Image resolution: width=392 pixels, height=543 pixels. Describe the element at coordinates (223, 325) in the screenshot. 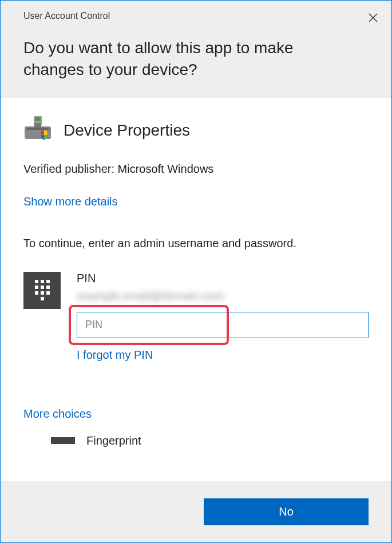

I see `pin-input-wrapper` at that location.